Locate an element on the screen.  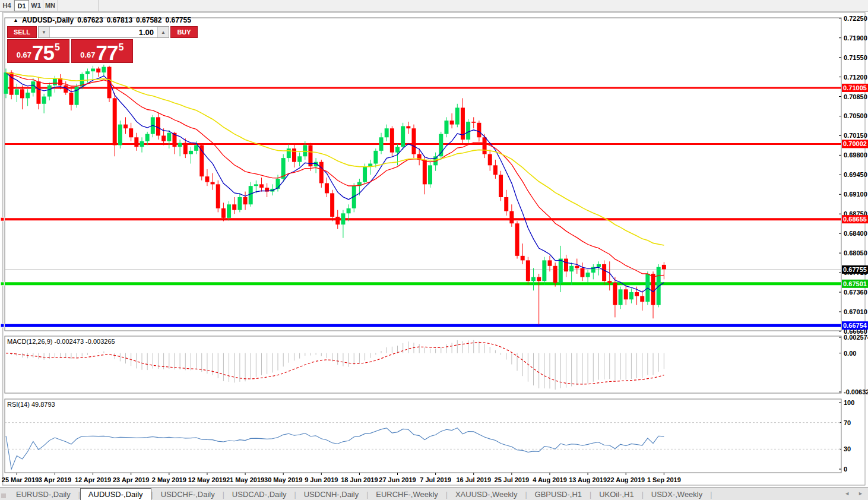
sell-price-button: 0.67 75 5 is located at coordinates (38, 51).